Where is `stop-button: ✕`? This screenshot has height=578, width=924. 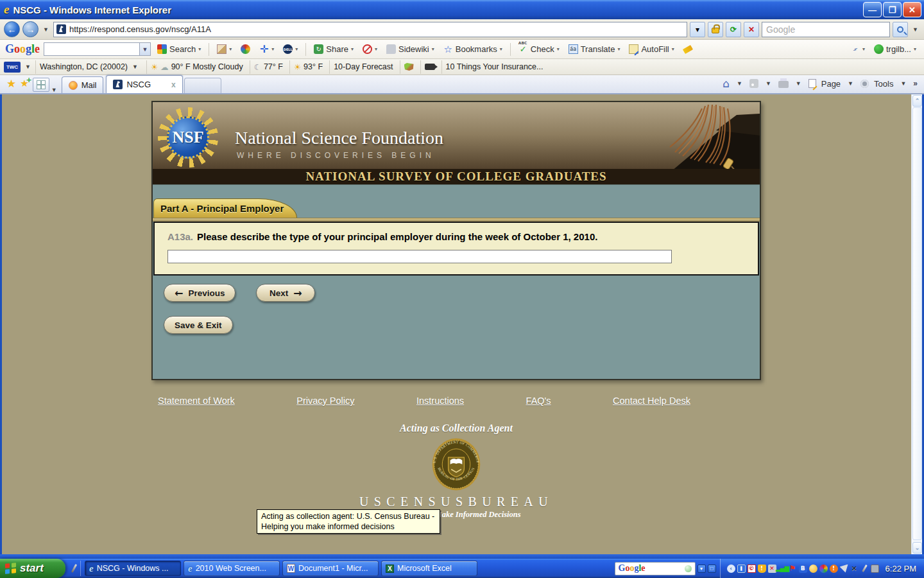 stop-button: ✕ is located at coordinates (751, 30).